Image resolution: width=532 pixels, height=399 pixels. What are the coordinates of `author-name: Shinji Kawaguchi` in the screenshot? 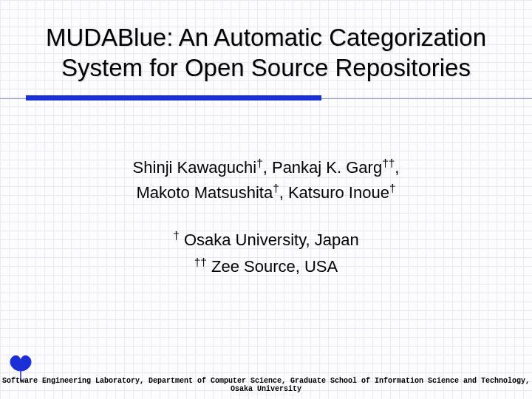 It's located at (195, 167).